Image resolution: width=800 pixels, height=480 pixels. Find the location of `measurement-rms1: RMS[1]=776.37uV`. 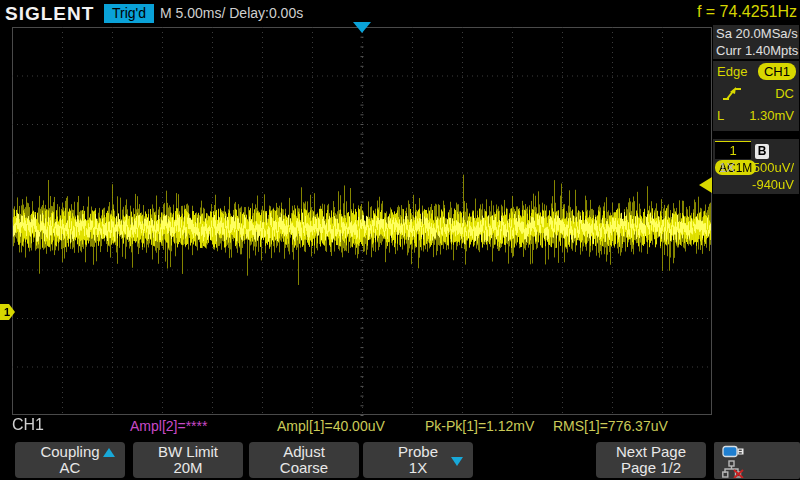

measurement-rms1: RMS[1]=776.37uV is located at coordinates (610, 428).